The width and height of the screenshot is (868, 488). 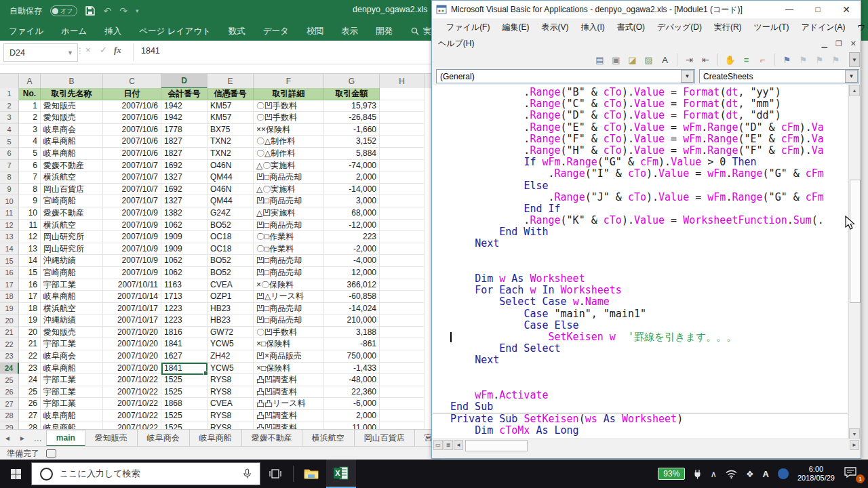 I want to click on vba-menu-6: 実行(R), so click(x=728, y=27).